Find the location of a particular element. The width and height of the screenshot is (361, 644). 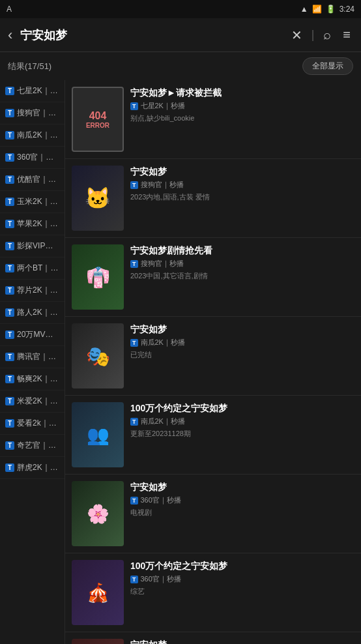

sidebar-item: T荐片2K｜秒... is located at coordinates (33, 291).